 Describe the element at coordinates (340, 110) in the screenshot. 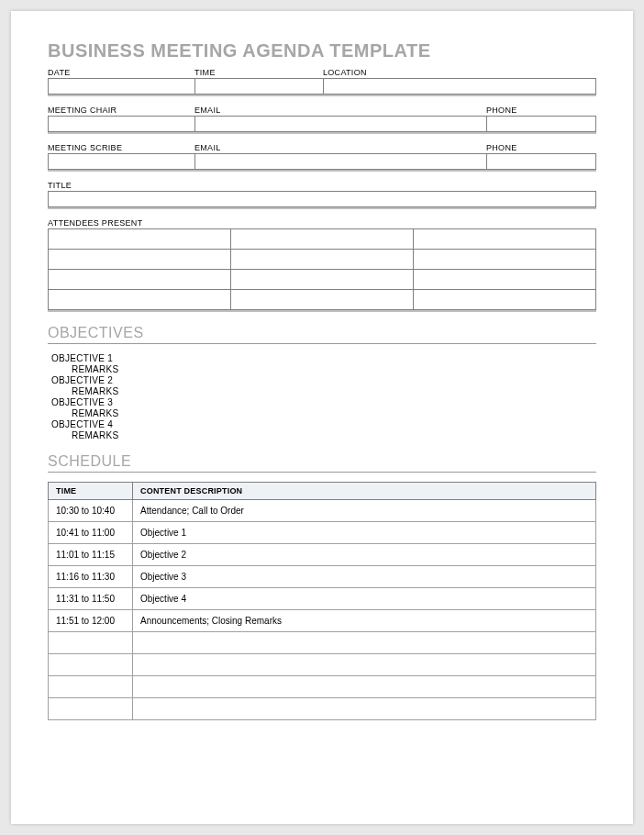

I see `chair-email-label: EMAIL` at that location.